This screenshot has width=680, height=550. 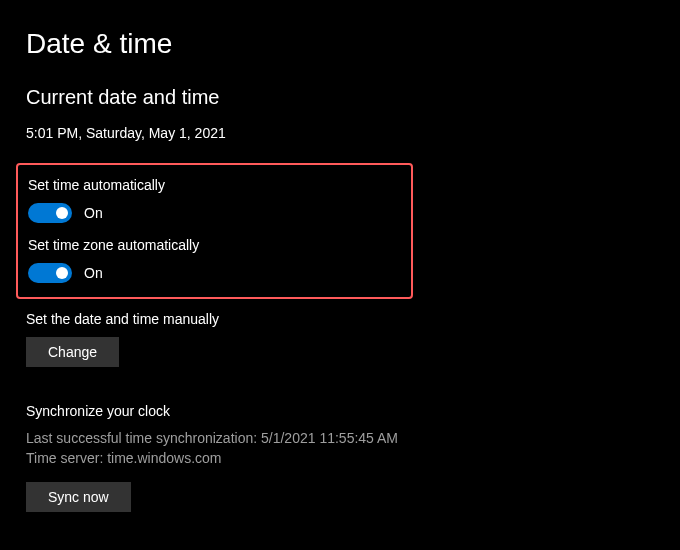 I want to click on page-title: Date & time, so click(x=340, y=44).